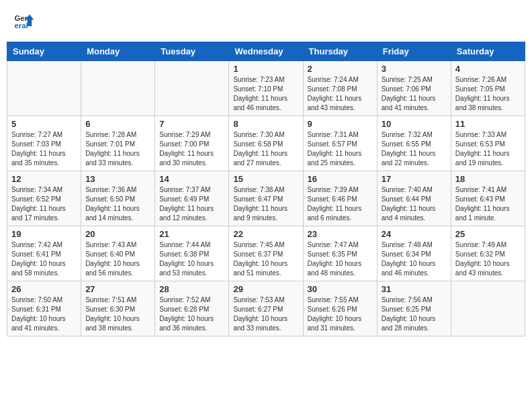 The image size is (532, 411). I want to click on day-number: 19, so click(44, 234).